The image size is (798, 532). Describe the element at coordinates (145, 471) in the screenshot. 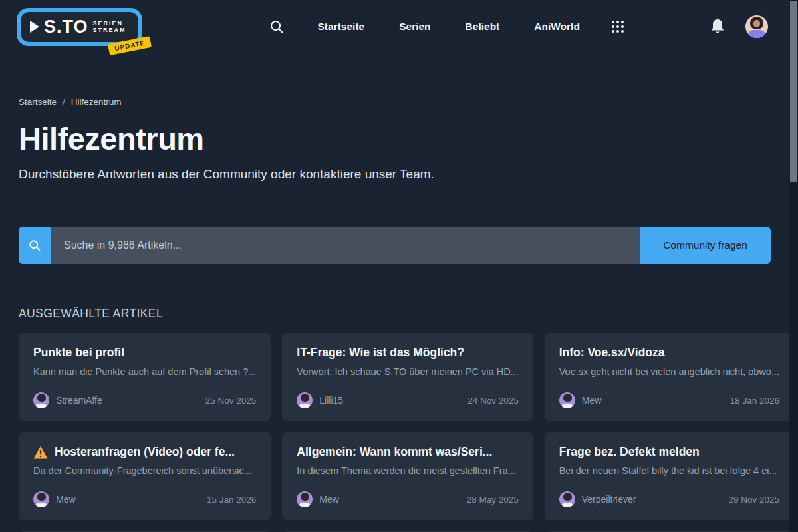

I see `article-excerpt: Da der Community-Fragebereich sonst unüb…` at that location.